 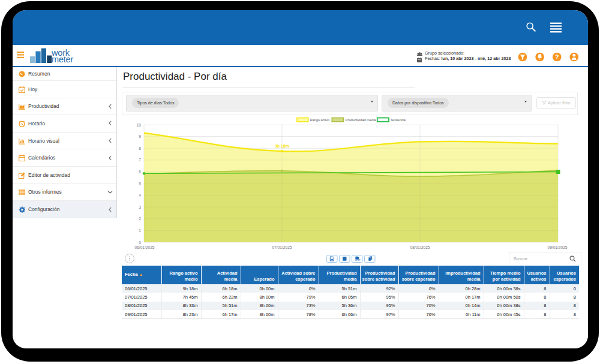 I want to click on svg-text: 5, so click(x=140, y=183).